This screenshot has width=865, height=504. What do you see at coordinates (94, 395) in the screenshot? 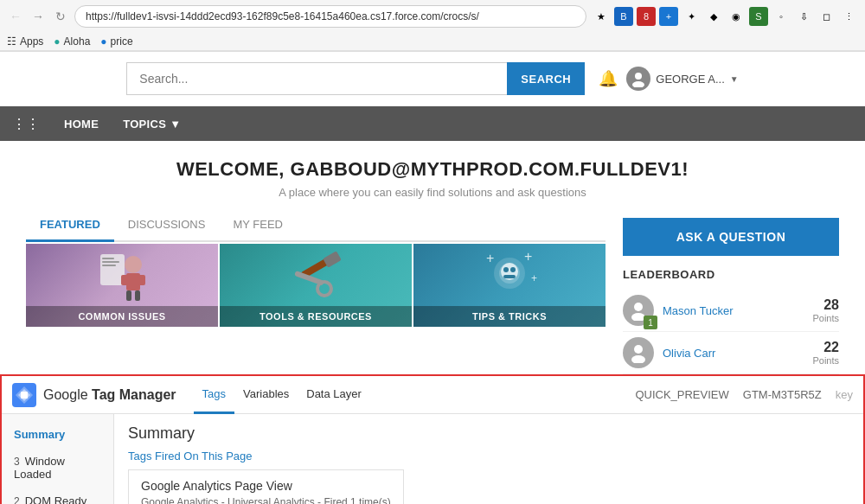
I see `gtm-logo: Google Tag Manager` at bounding box center [94, 395].